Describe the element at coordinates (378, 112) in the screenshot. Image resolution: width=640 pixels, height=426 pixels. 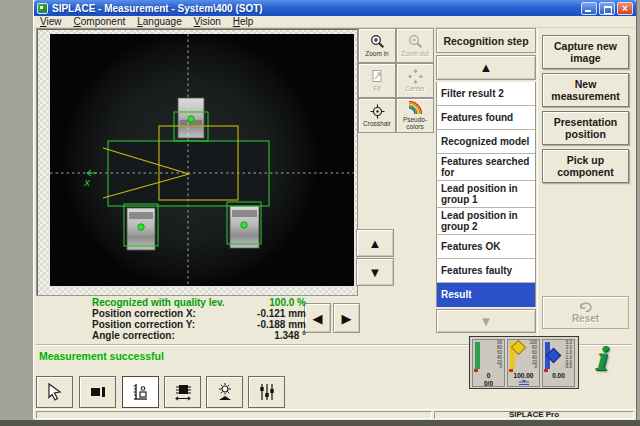
I see `crosshair-icon` at that location.